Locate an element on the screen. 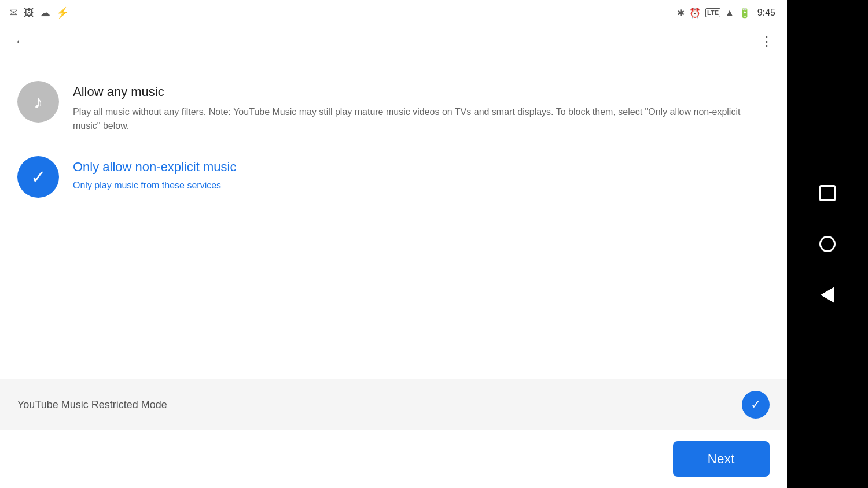  nav-back-icon is located at coordinates (827, 295).